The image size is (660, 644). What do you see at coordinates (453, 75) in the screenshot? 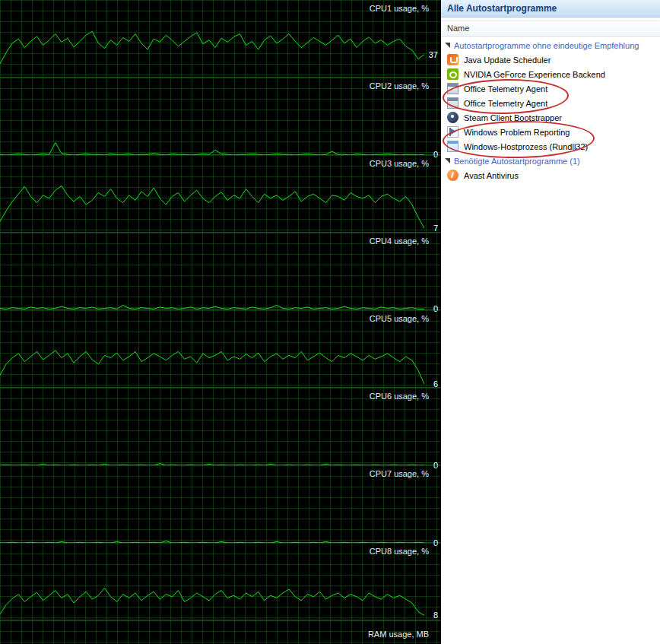
I see `nvidia-icon` at bounding box center [453, 75].